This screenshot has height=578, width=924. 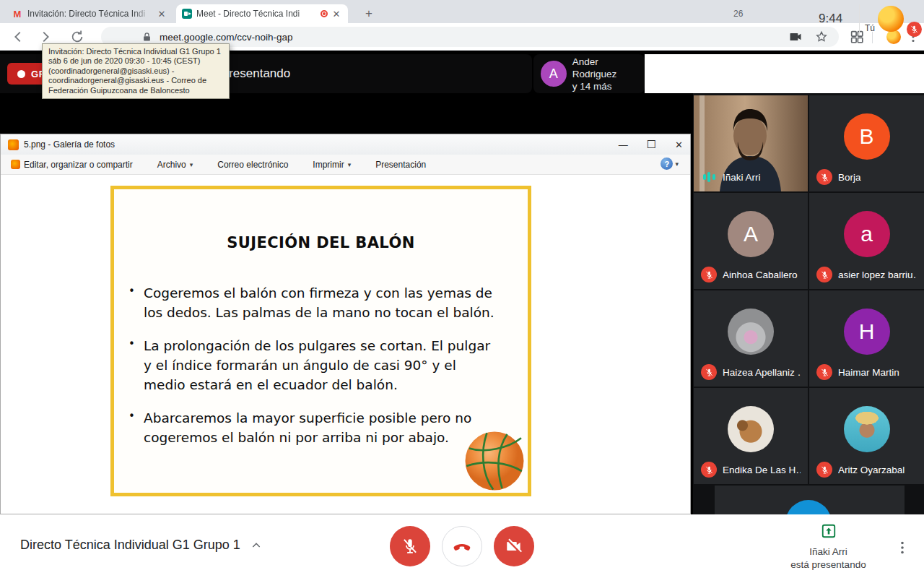 I want to click on participant-name-row: Borja, so click(x=839, y=177).